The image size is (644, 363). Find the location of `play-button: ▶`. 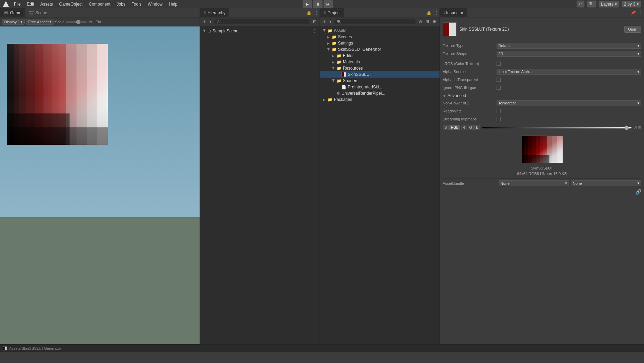

play-button: ▶ is located at coordinates (307, 4).